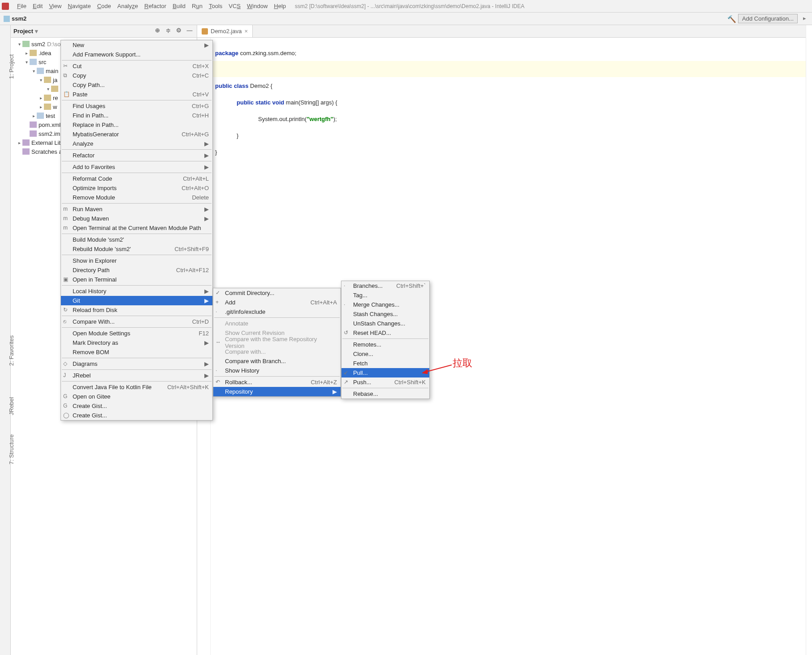  What do you see at coordinates (385, 382) in the screenshot?
I see `menu-item: ↗Push...Ctrl+Shift+K` at bounding box center [385, 382].